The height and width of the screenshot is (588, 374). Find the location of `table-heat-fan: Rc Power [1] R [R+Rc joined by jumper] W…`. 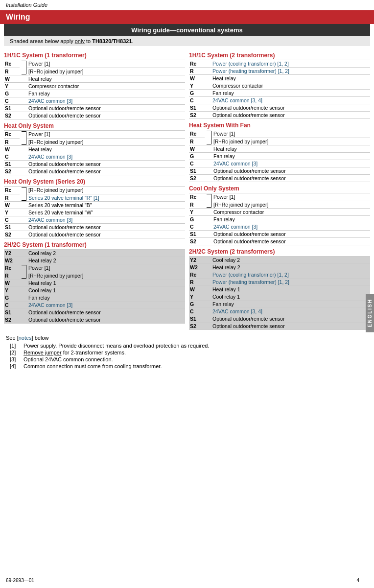

table-heat-fan: Rc Power [1] R [R+Rc joined by jumper] W… is located at coordinates (280, 156).